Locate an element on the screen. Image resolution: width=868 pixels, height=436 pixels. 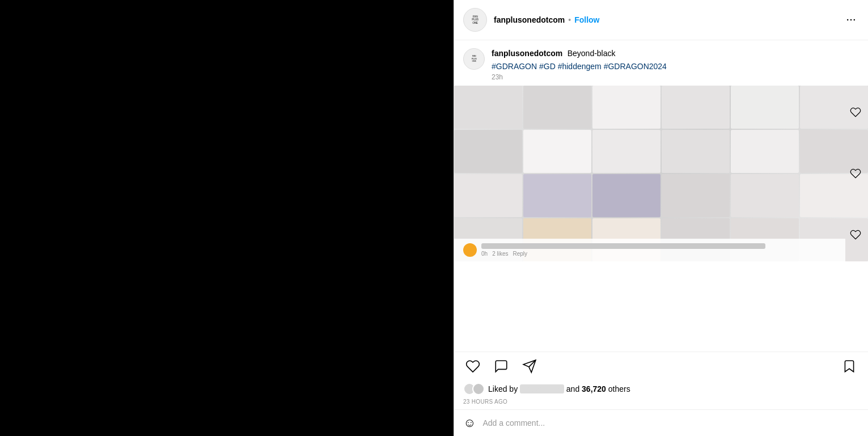
likes-text: Liked by xxxxxxxxxx and 36,720 others is located at coordinates (559, 389).